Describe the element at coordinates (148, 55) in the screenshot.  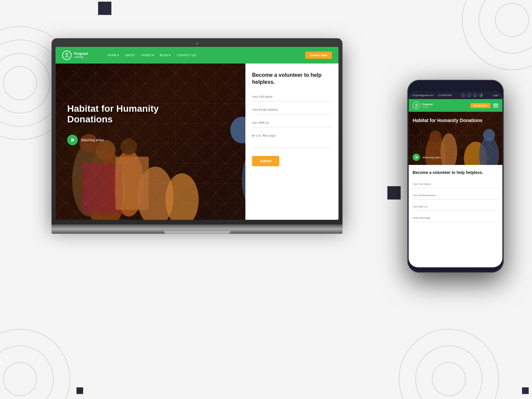
I see `menu-pages: PAGES ▾` at that location.